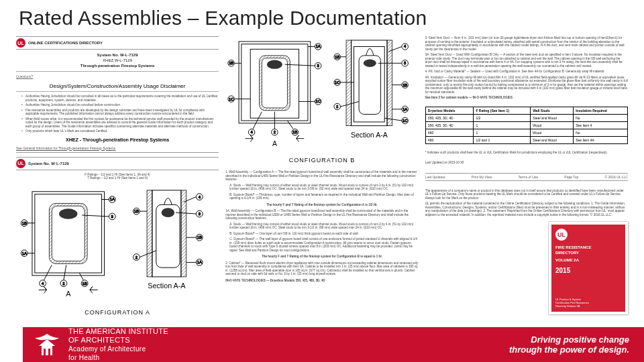 This screenshot has height=362, width=644. Describe the element at coordinates (322, 257) in the screenshot. I see `rating-statement: The hourly F and T Rating of the firesto…` at that location.